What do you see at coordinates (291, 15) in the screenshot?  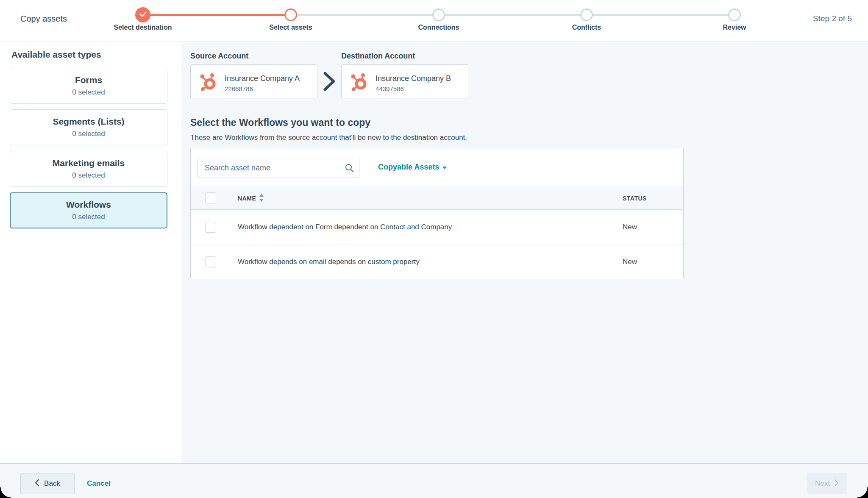 I see `step-circle-select-assets` at bounding box center [291, 15].